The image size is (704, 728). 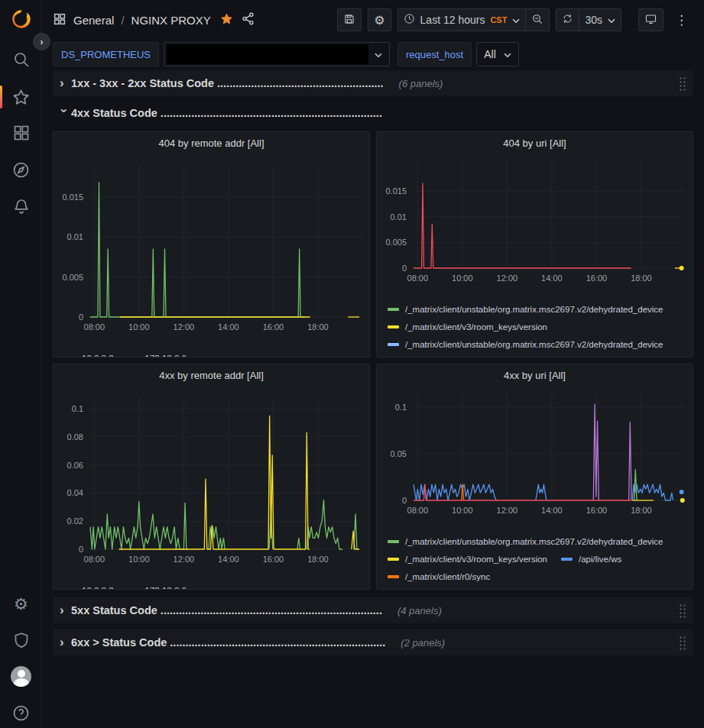 I want to click on svg-text: 0.015, so click(x=73, y=197).